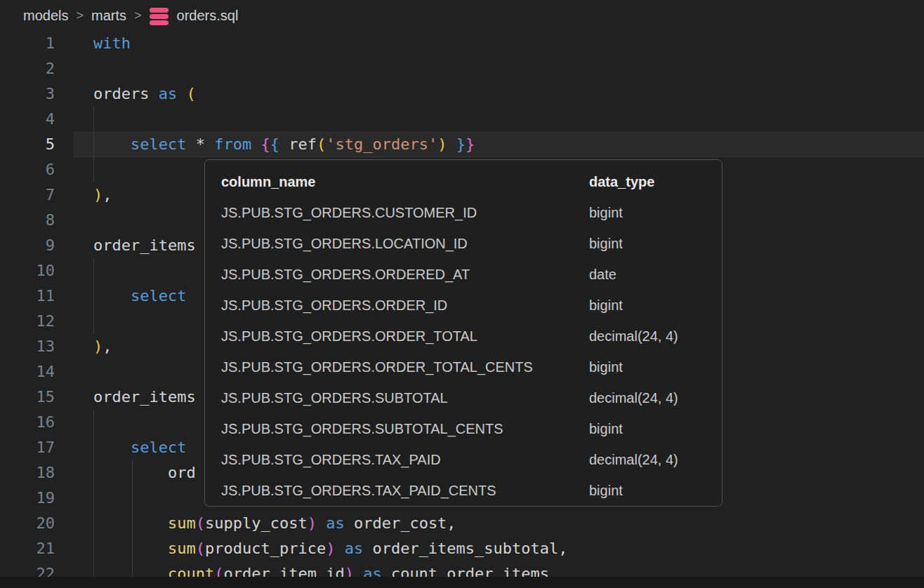 This screenshot has height=588, width=924. I want to click on database-icon, so click(159, 16).